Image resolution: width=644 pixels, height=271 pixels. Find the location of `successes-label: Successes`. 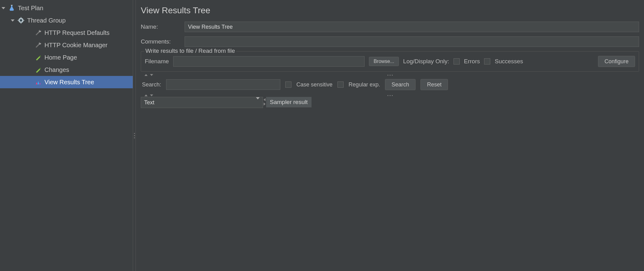

successes-label: Successes is located at coordinates (509, 61).